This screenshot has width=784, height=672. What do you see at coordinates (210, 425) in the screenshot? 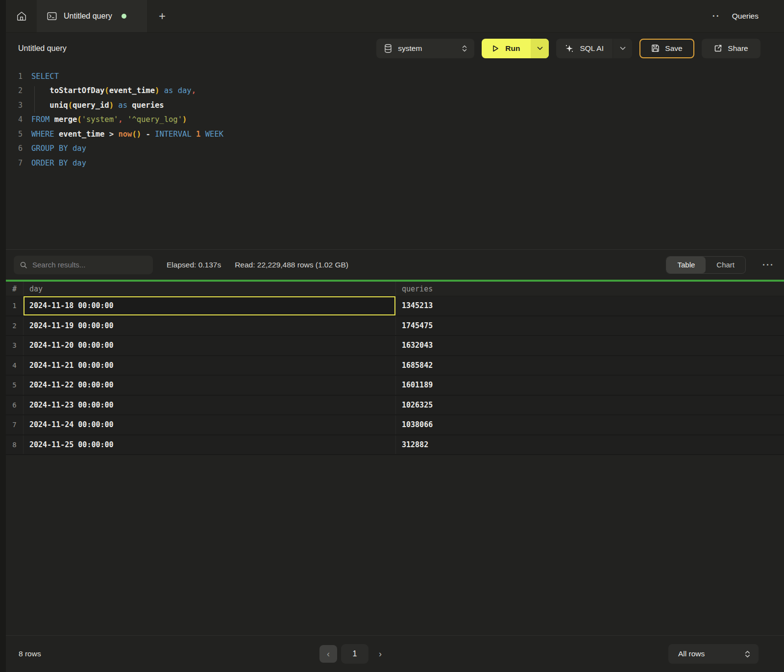
I see `cell-day: 2024-11-24 00:00:00` at bounding box center [210, 425].